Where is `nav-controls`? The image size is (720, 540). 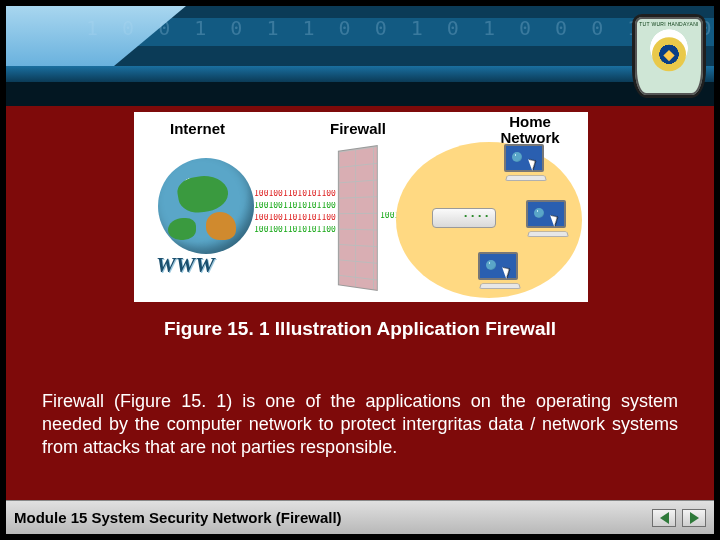 nav-controls is located at coordinates (679, 518).